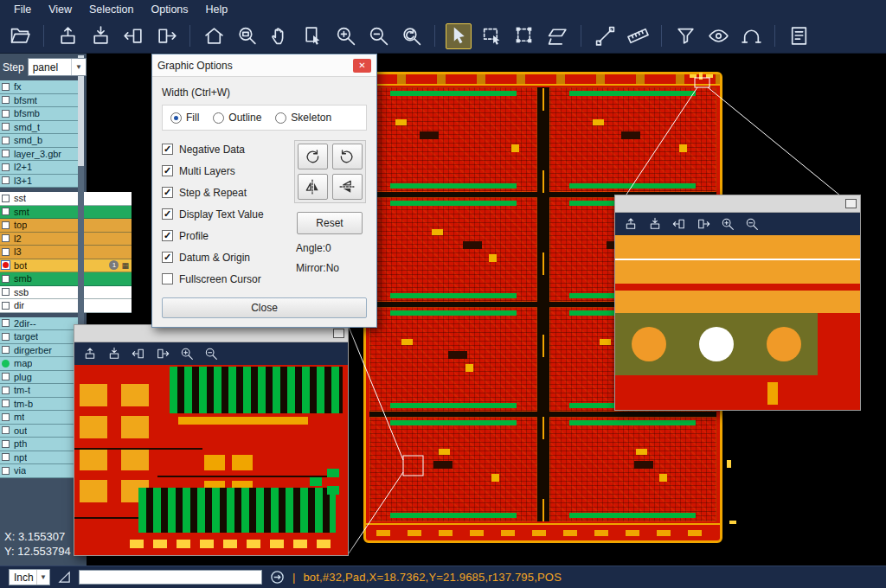 The width and height of the screenshot is (886, 588). What do you see at coordinates (66, 306) in the screenshot?
I see `layer-row-dir: dir` at bounding box center [66, 306].